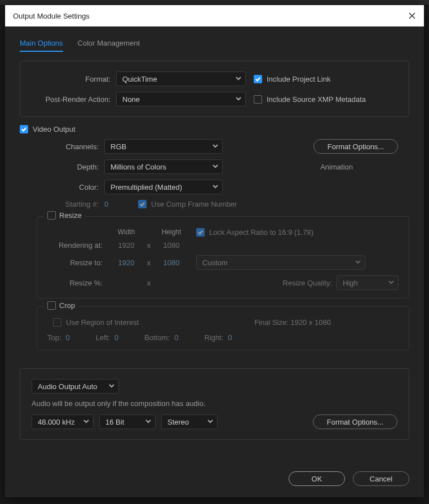  I want to click on audio-channels-select: Stereo, so click(189, 422).